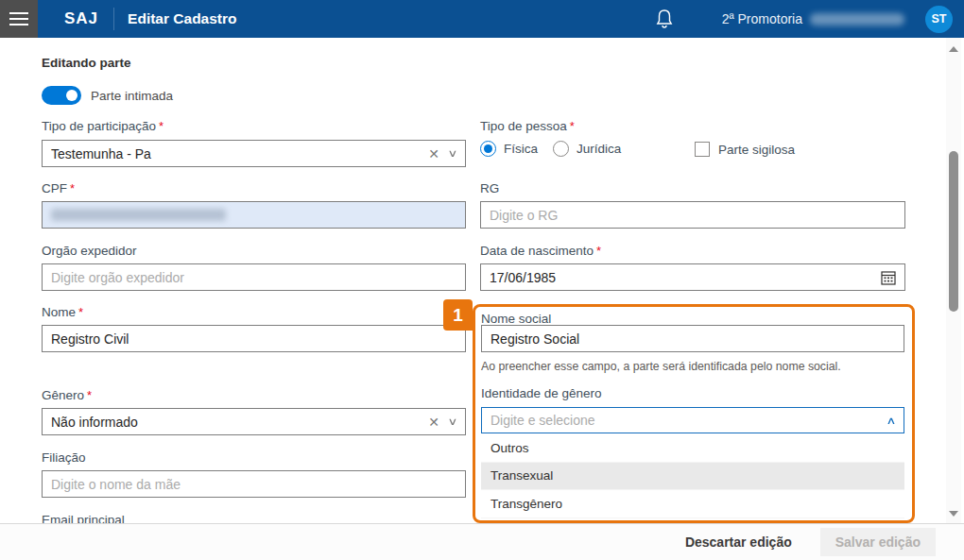 This screenshot has height=560, width=964. Describe the element at coordinates (693, 215) in the screenshot. I see `rg-field` at that location.